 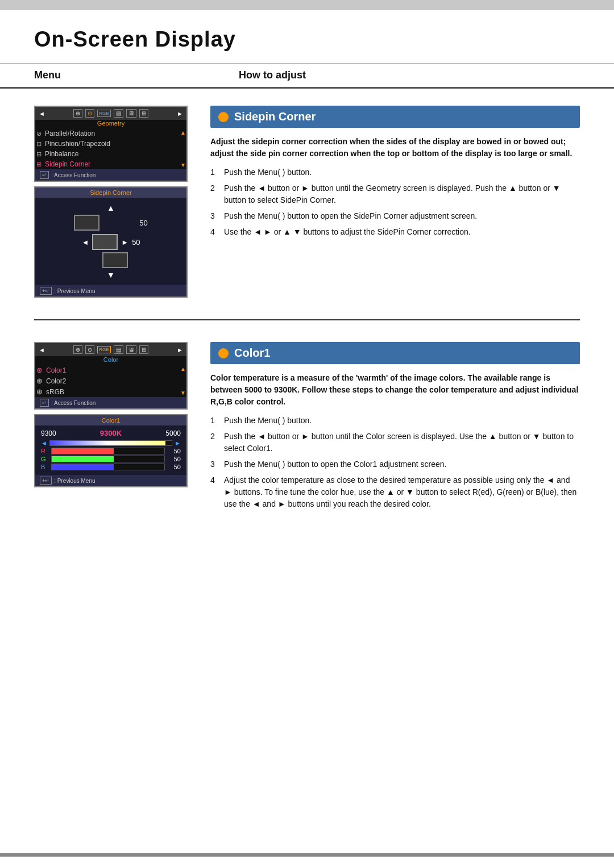 I want to click on color1-prev-menu: +↵ : Previous Menu, so click(x=111, y=481).